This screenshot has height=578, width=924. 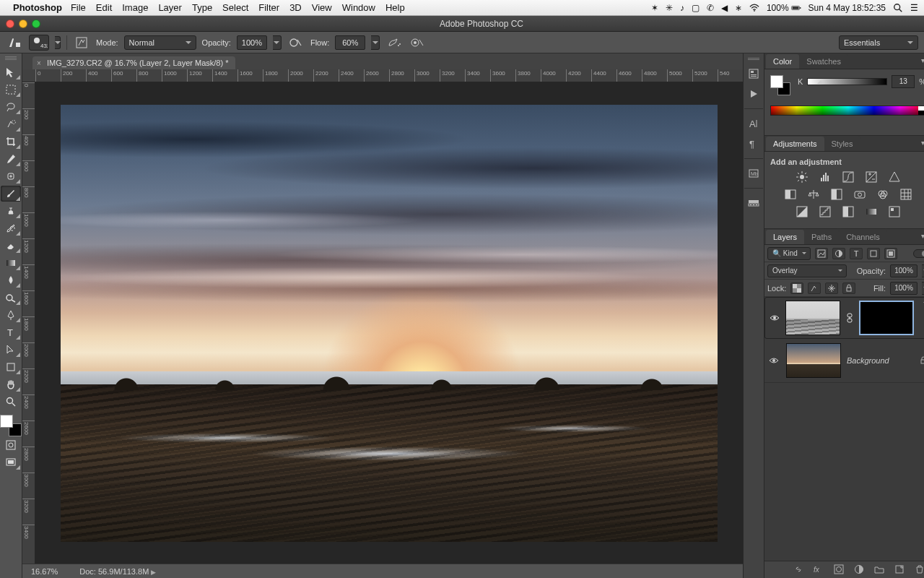 I want to click on color-panel-menu: ▾≡, so click(x=923, y=61).